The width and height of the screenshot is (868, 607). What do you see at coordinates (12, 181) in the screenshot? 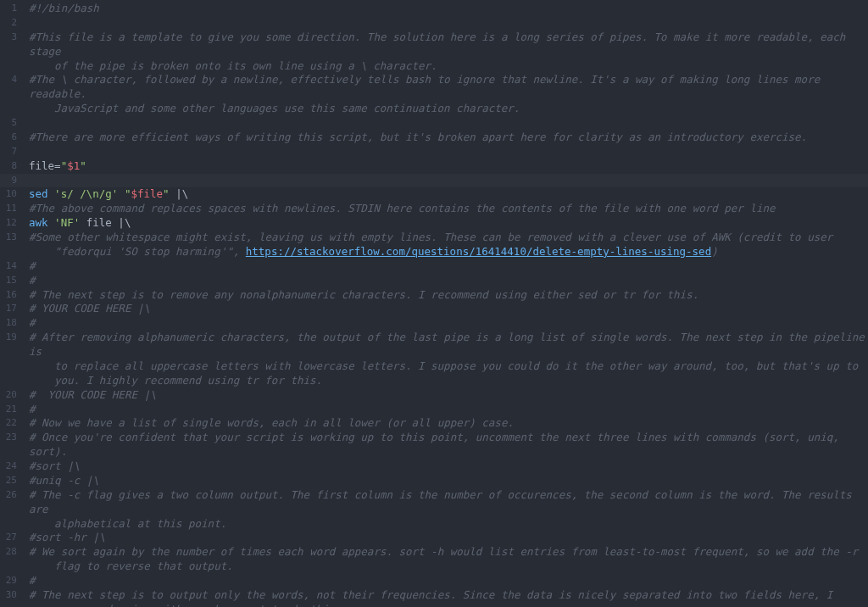
I see `line-number: 9` at bounding box center [12, 181].